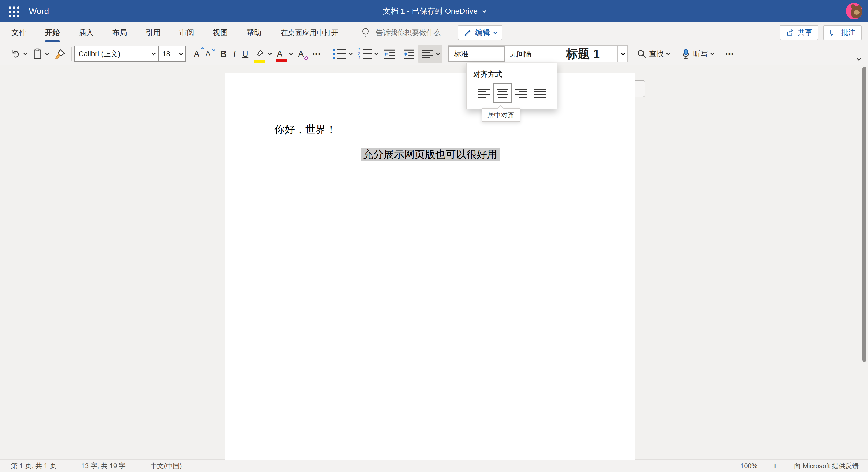  What do you see at coordinates (826, 466) in the screenshot?
I see `feedback-link: 向 Microsoft 提供反馈` at bounding box center [826, 466].